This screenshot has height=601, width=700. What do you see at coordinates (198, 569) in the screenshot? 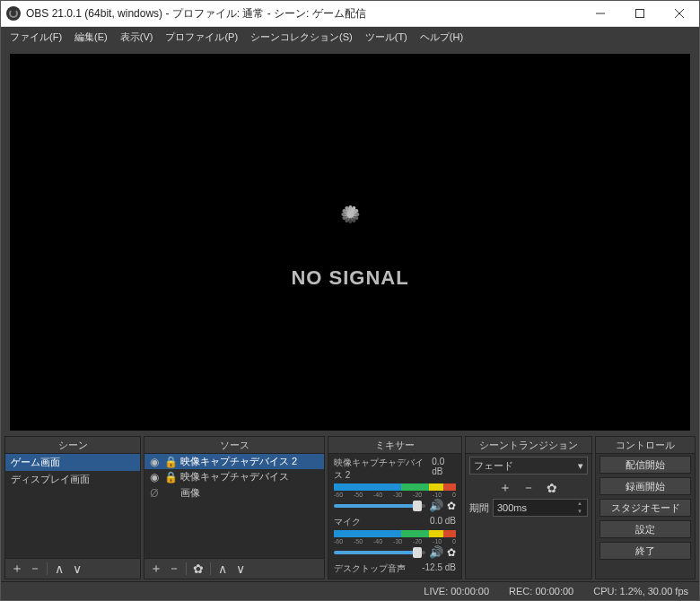
I see `source-settings-button: ✿` at bounding box center [198, 569].